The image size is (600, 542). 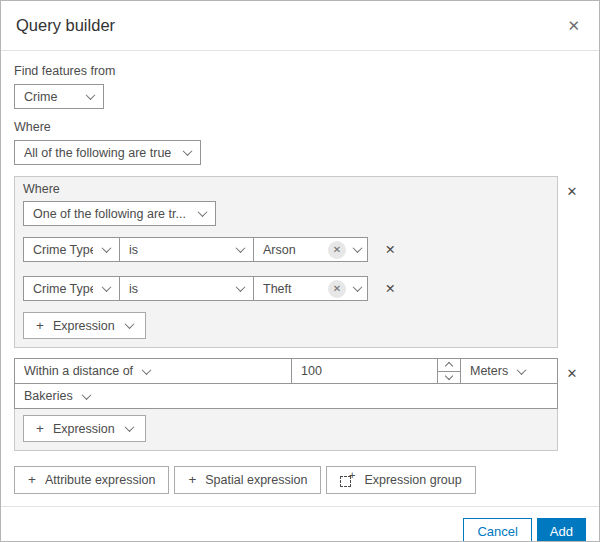 What do you see at coordinates (50, 97) in the screenshot?
I see `layer-select-value: Crime` at bounding box center [50, 97].